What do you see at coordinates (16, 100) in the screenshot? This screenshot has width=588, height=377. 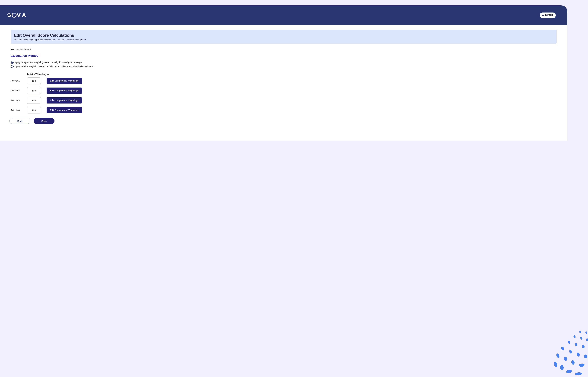 I see `activity-label: Activity 3` at bounding box center [16, 100].